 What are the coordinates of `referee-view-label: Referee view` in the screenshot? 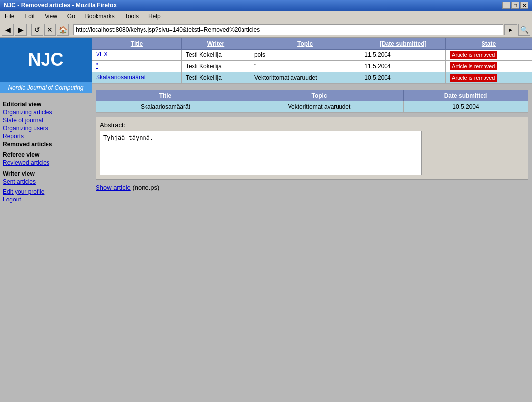 It's located at (46, 155).